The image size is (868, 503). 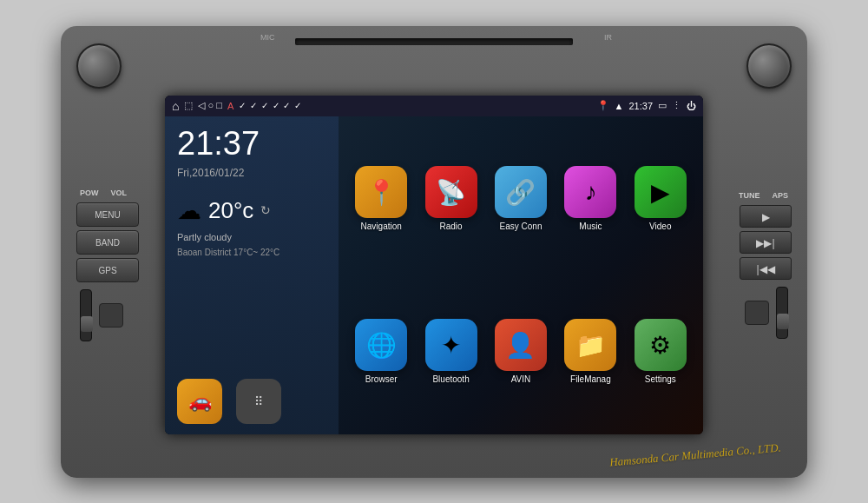 I want to click on screenshot-icon: ⬚, so click(x=188, y=106).